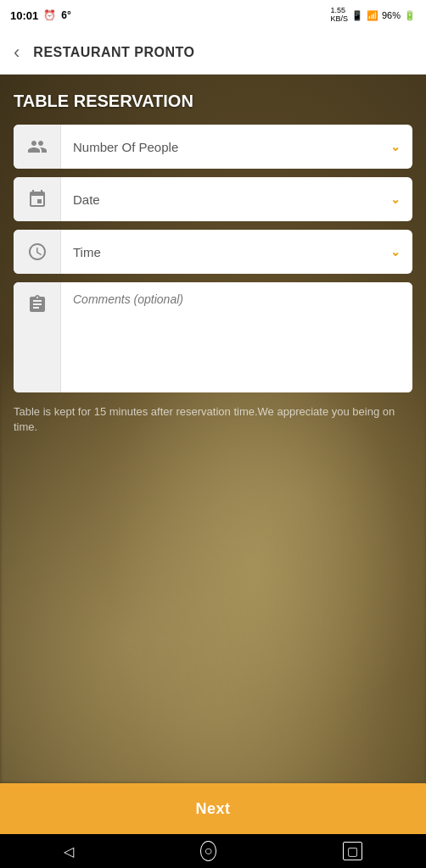 This screenshot has height=868, width=426. Describe the element at coordinates (395, 147) in the screenshot. I see `chevron-down-icon: ⌄` at that location.